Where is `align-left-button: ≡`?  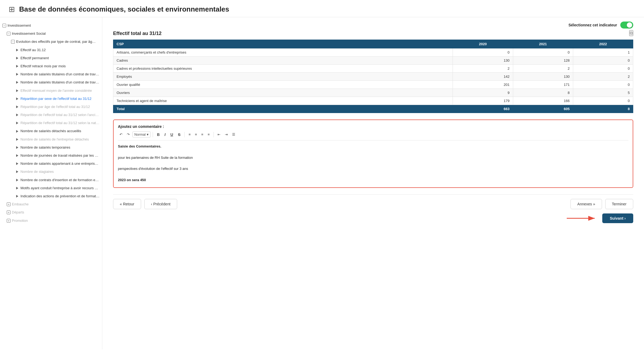 align-left-button: ≡ is located at coordinates (190, 135).